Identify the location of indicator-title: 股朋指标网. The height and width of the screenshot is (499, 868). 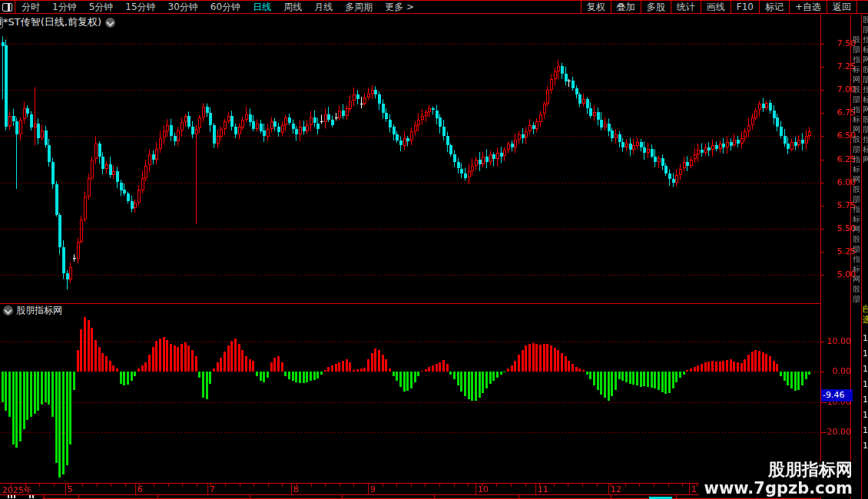
(39, 310).